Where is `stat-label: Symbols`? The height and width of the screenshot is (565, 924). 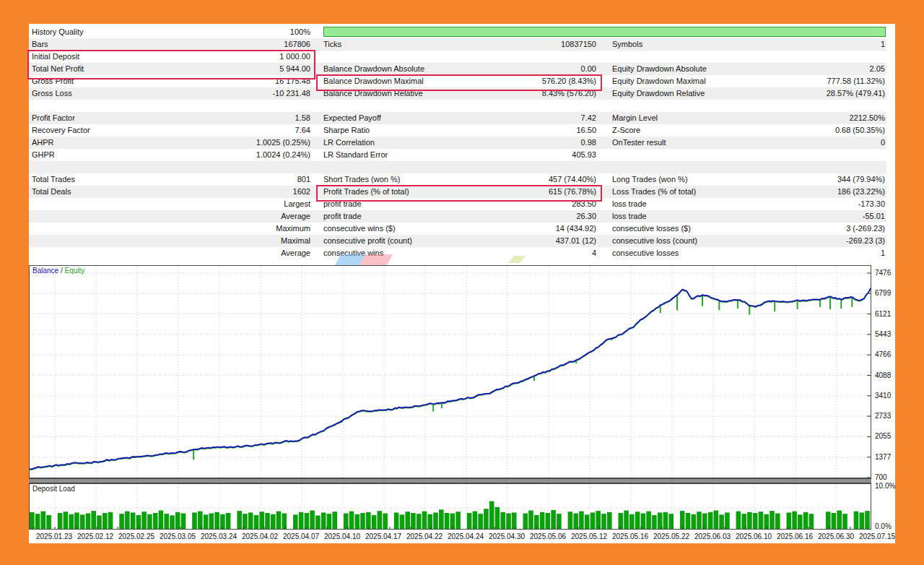
stat-label: Symbols is located at coordinates (627, 45).